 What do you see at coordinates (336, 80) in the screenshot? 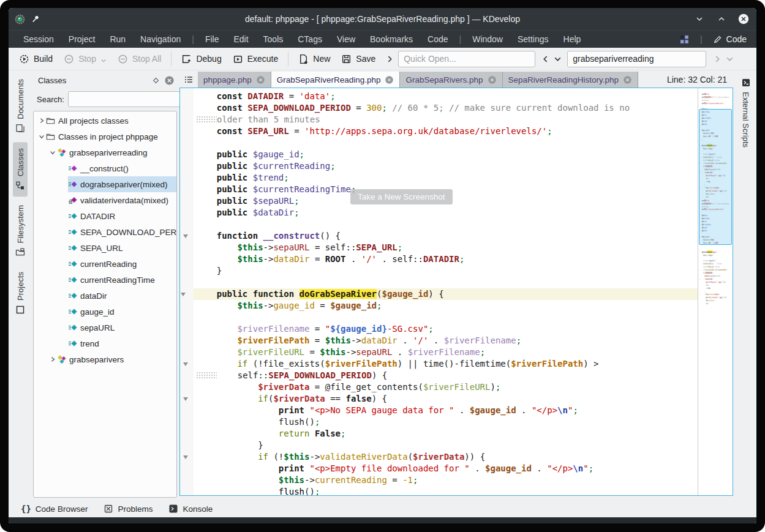
I see `tab-grabsepariverreading-php: GrabSepaRiverReading.php` at bounding box center [336, 80].